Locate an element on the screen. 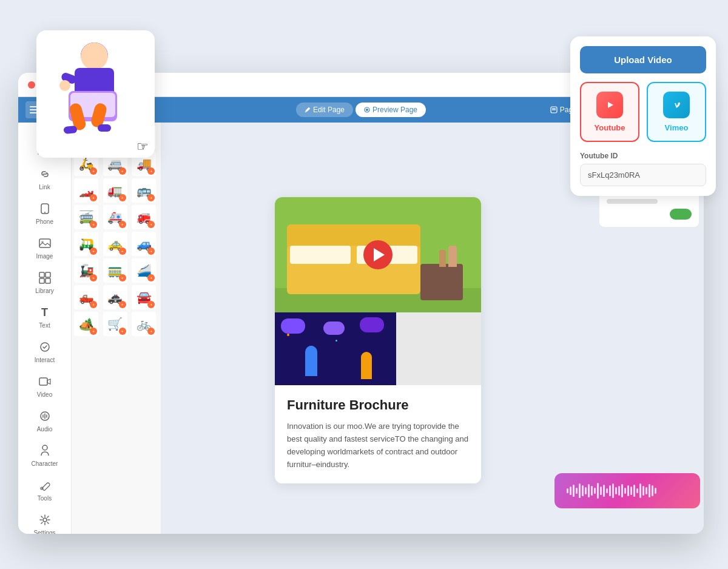 The image size is (728, 569). asset-item: 🏕️+ is located at coordinates (86, 324).